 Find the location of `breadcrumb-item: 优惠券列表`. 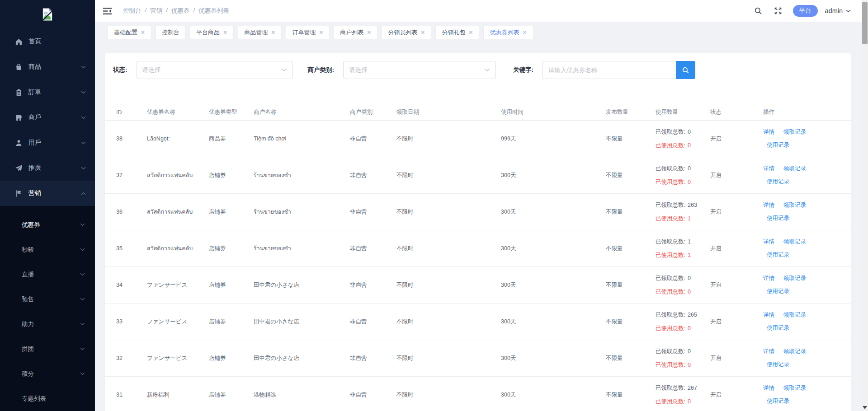

breadcrumb-item: 优惠券列表 is located at coordinates (214, 11).